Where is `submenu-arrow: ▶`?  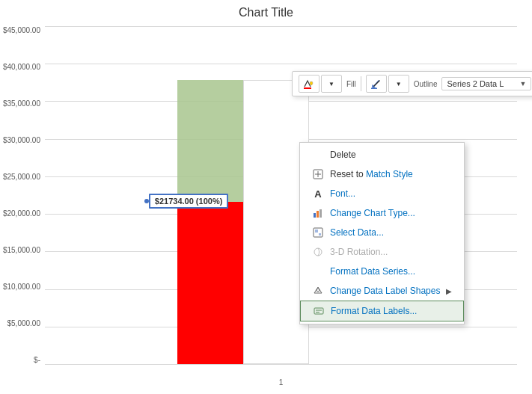
submenu-arrow: ▶ is located at coordinates (449, 292).